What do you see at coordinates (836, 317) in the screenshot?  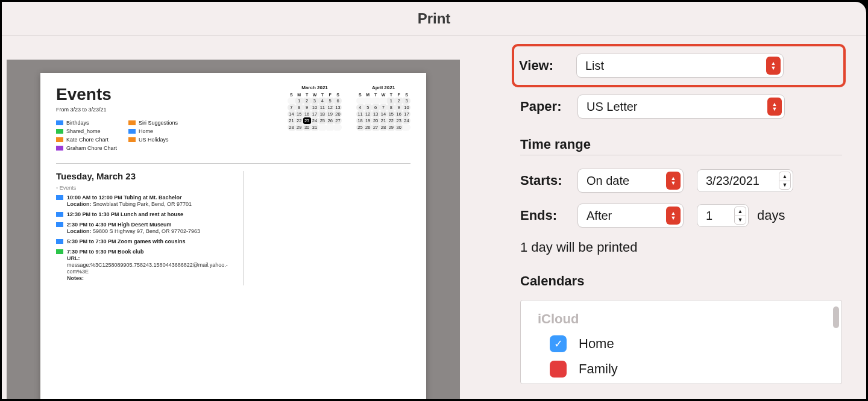 I see `scrollbar-thumb` at bounding box center [836, 317].